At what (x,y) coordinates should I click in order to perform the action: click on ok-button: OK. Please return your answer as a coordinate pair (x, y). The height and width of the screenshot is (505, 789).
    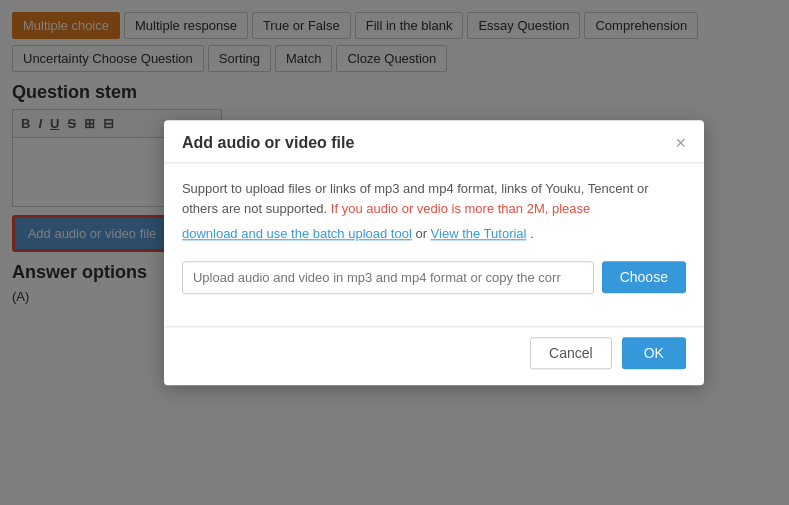
    Looking at the image, I should click on (654, 353).